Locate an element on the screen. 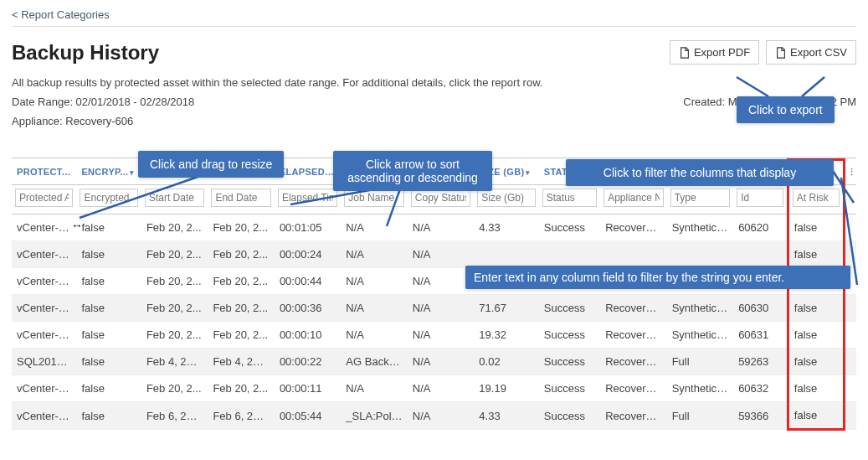 The image size is (868, 460). cell-type: Full is located at coordinates (700, 362).